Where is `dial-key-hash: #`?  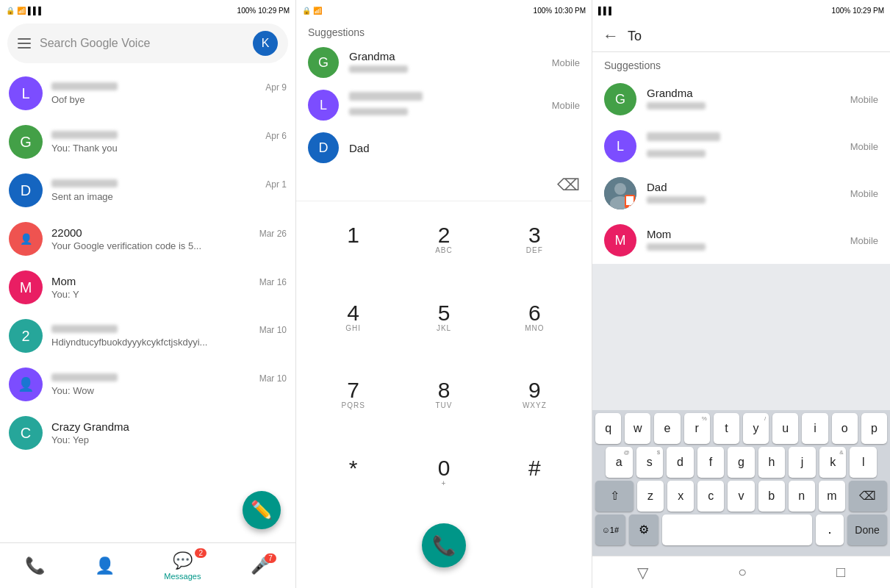
dial-key-hash: # is located at coordinates (535, 473).